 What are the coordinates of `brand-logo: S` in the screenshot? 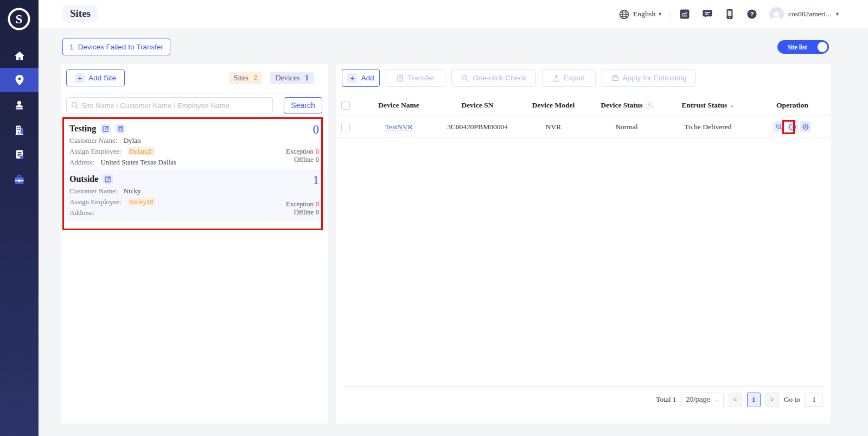 It's located at (19, 19).